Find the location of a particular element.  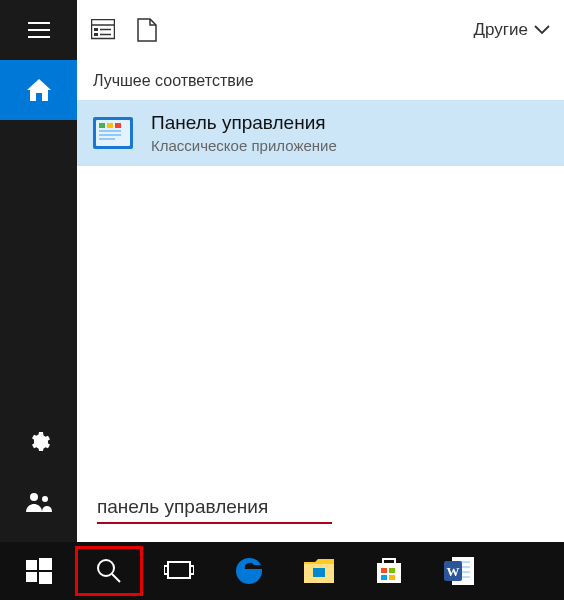

filter-bar: Другие is located at coordinates (320, 30).